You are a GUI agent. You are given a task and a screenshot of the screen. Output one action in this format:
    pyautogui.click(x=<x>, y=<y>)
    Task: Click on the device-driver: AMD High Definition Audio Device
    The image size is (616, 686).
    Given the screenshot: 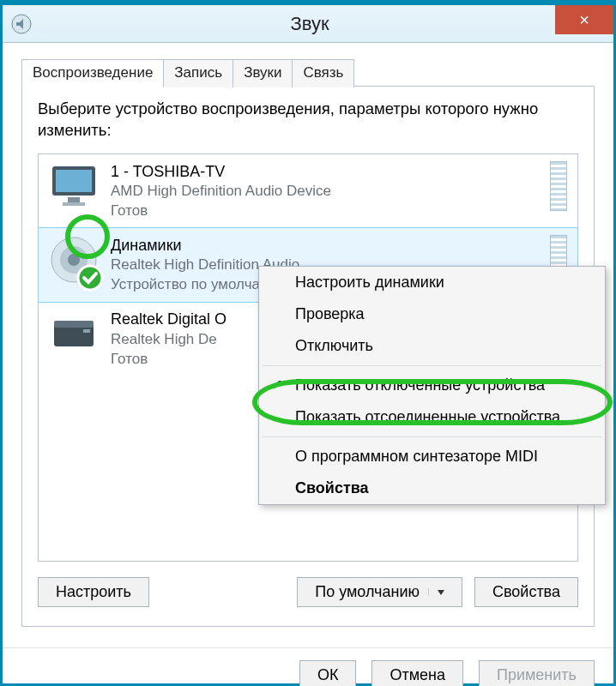 What is the action you would take?
    pyautogui.click(x=327, y=192)
    